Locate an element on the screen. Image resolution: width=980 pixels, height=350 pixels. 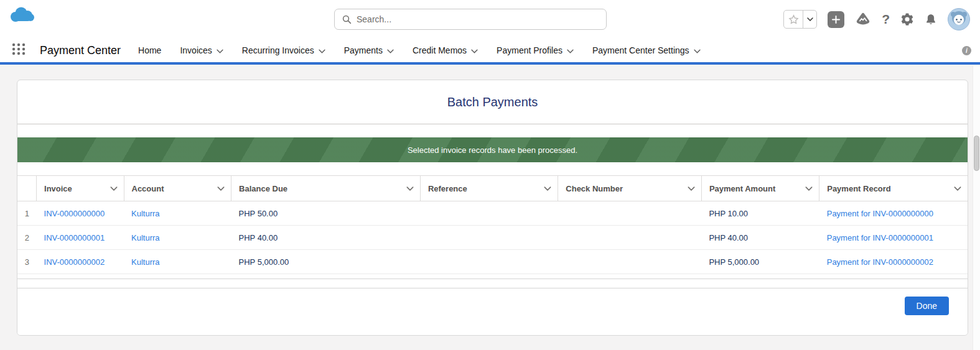
salesforce-cloud-logo is located at coordinates (22, 16).